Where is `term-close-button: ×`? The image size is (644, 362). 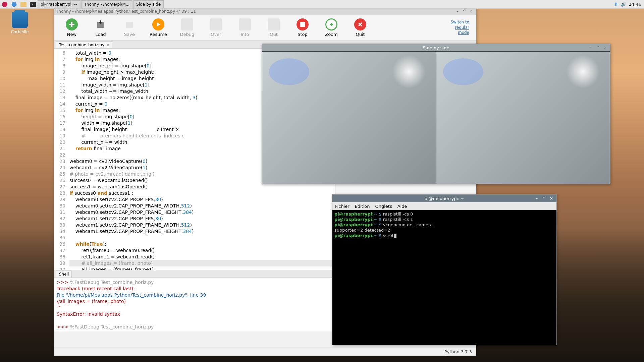
term-close-button: × is located at coordinates (551, 198).